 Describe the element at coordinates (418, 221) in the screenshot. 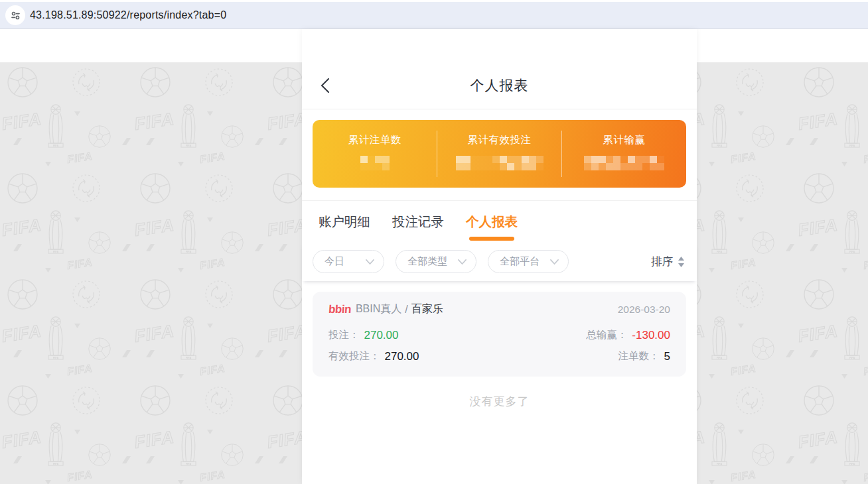

I see `tab-betting-records: 投注记录` at that location.